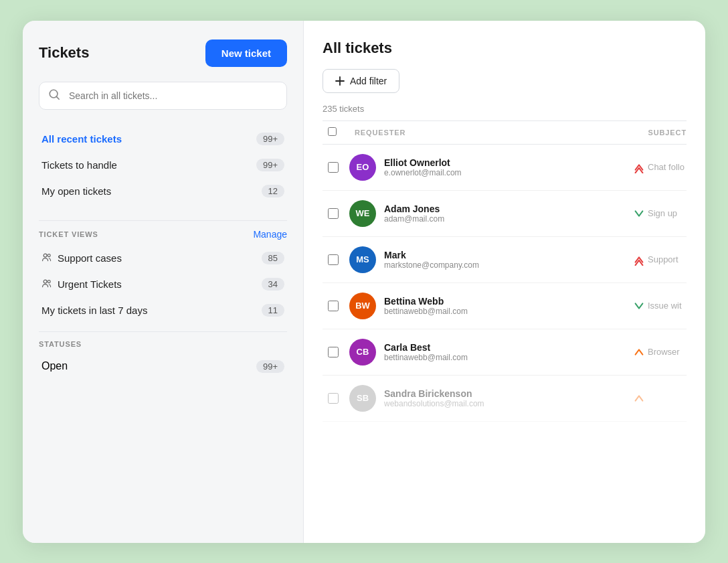  What do you see at coordinates (163, 344) in the screenshot?
I see `statuses-section-header: STATUSES` at bounding box center [163, 344].